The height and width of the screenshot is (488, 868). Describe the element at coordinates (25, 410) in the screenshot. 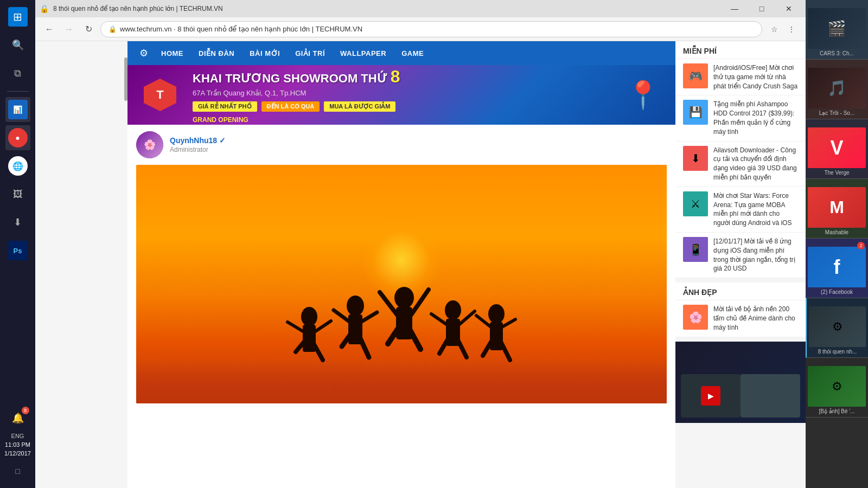

I see `notification-badge: 8` at that location.